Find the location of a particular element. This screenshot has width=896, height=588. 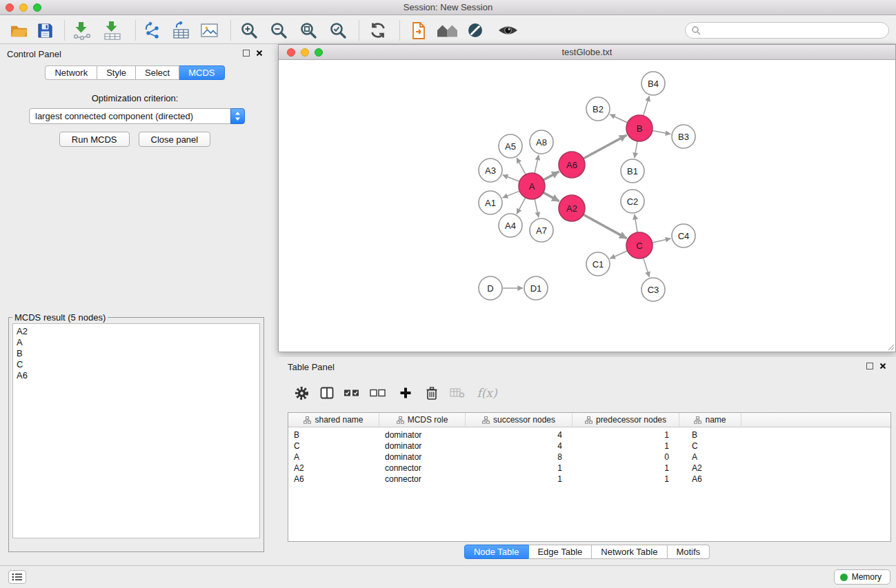

apply-layout-button is located at coordinates (378, 30).